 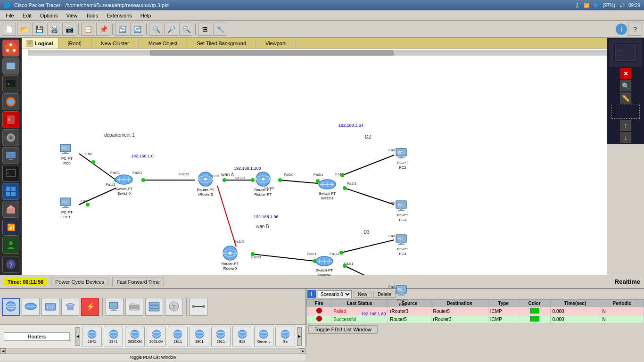 I want to click on menu-file: File, so click(x=10, y=16).